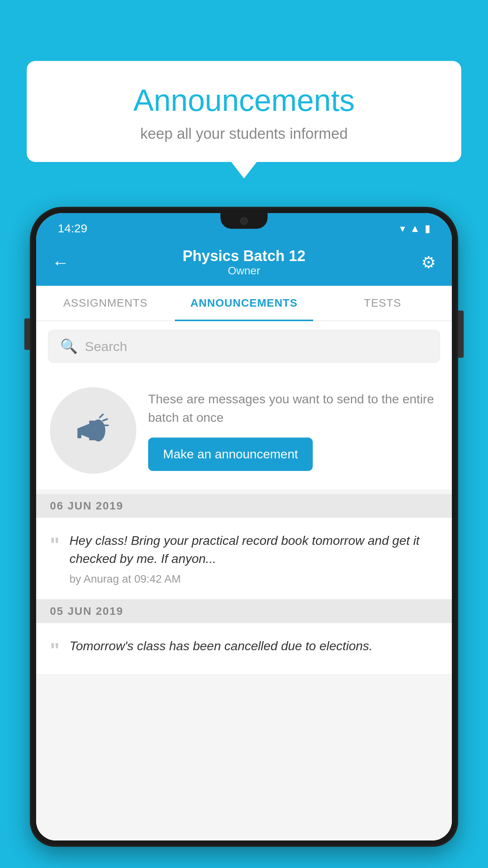 The height and width of the screenshot is (868, 488). I want to click on signal-icon: ▲, so click(415, 229).